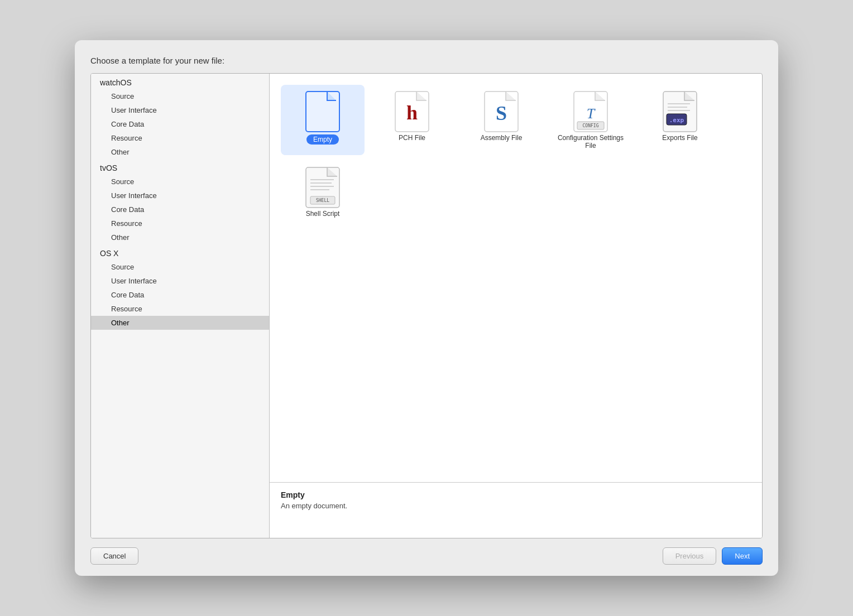 Image resolution: width=853 pixels, height=616 pixels. I want to click on template-item-assembly: S Assembly File, so click(501, 120).